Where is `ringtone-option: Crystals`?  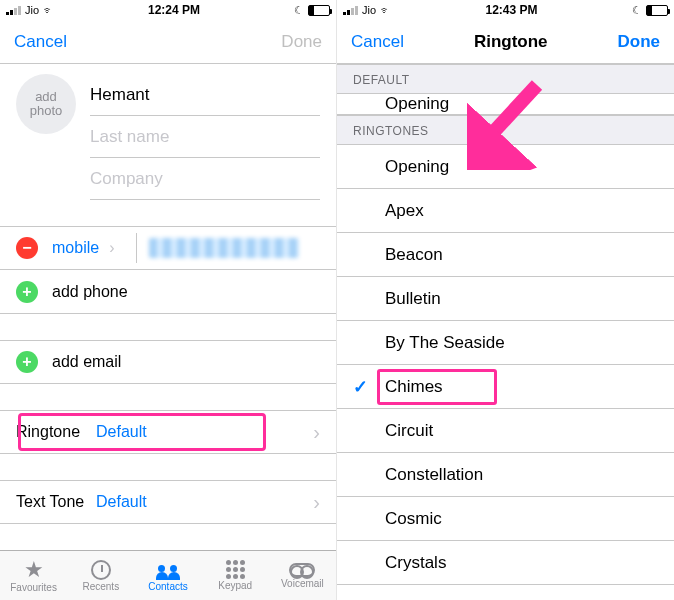 ringtone-option: Crystals is located at coordinates (506, 563).